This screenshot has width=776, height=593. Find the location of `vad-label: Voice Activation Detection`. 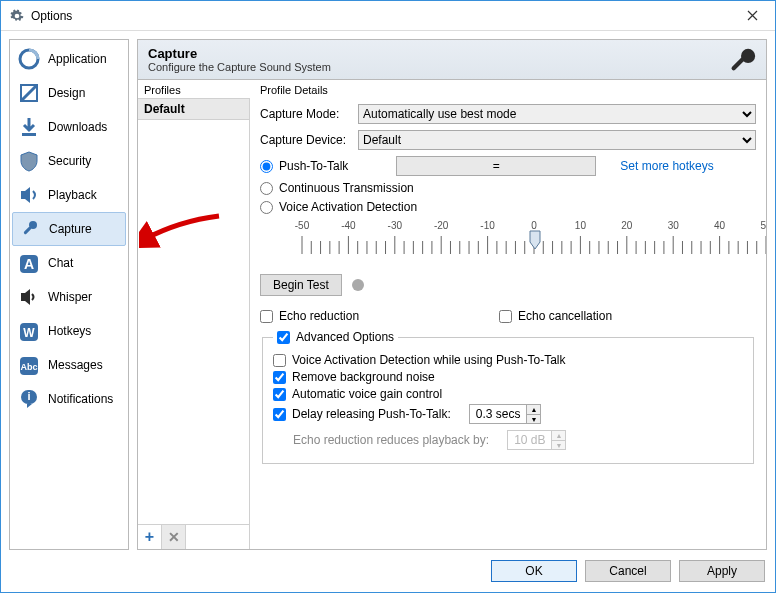

vad-label: Voice Activation Detection is located at coordinates (348, 207).